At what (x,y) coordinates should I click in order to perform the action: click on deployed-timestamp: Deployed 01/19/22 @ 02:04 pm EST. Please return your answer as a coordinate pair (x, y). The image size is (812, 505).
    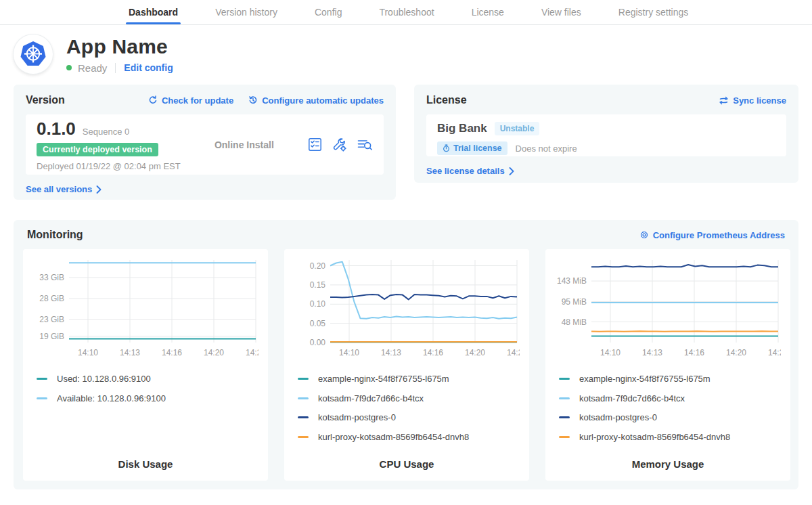
    Looking at the image, I should click on (108, 167).